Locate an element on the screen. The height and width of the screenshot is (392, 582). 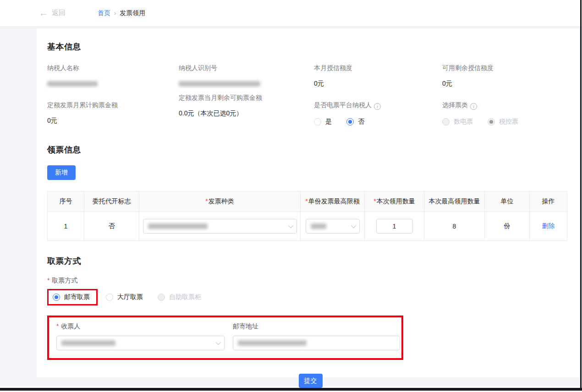
basic-info-row1: 纳税人名称 纳税人识别号 本月授信额度 0元 可用剩余授信额度 0元 is located at coordinates (308, 76).